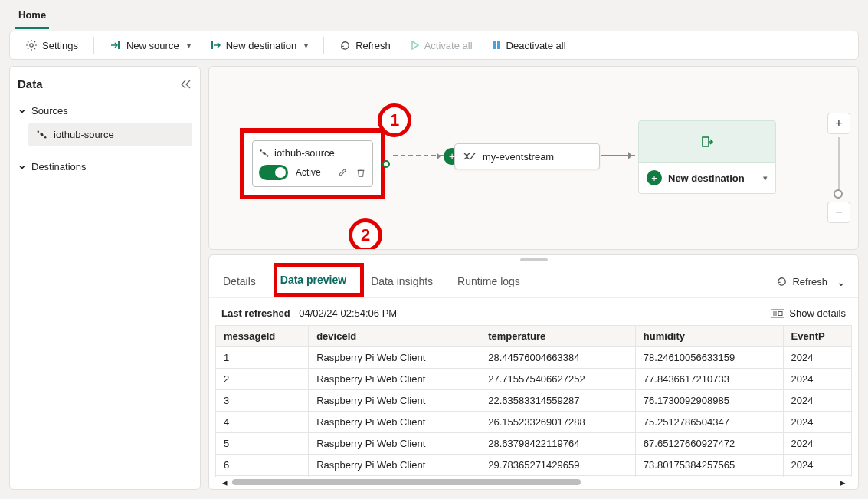  I want to click on table-cell: 26.155233269017288, so click(558, 422).